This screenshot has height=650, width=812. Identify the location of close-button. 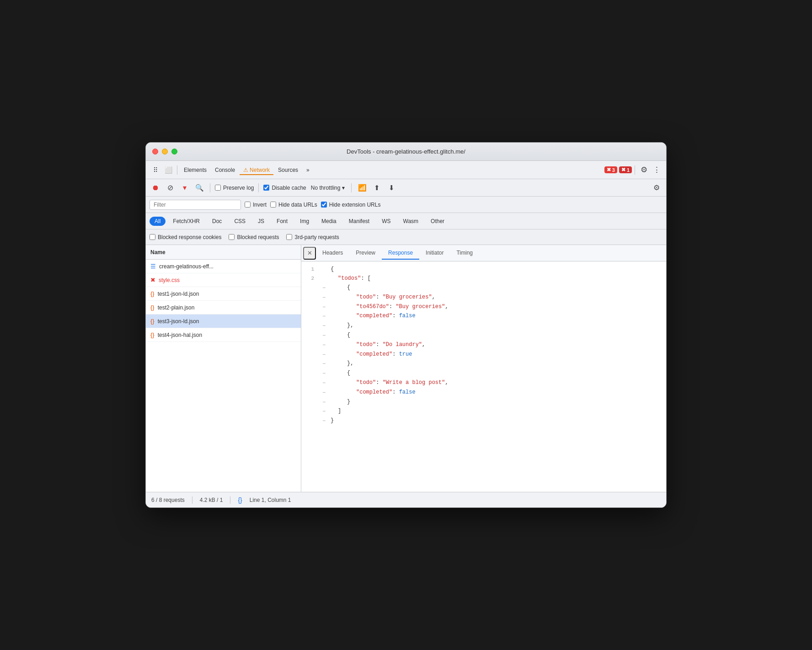
(155, 152).